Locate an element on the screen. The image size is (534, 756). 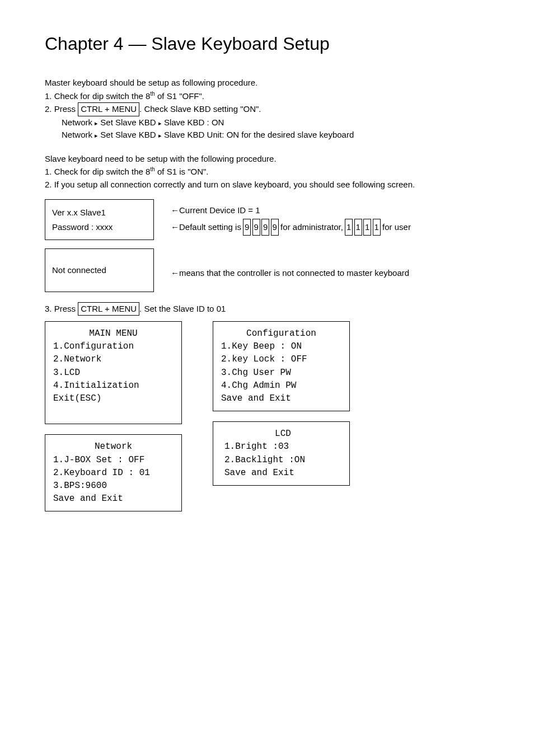
chapter-title: Chapter 4 — Slave Keyboard Setup is located at coordinates (267, 44).